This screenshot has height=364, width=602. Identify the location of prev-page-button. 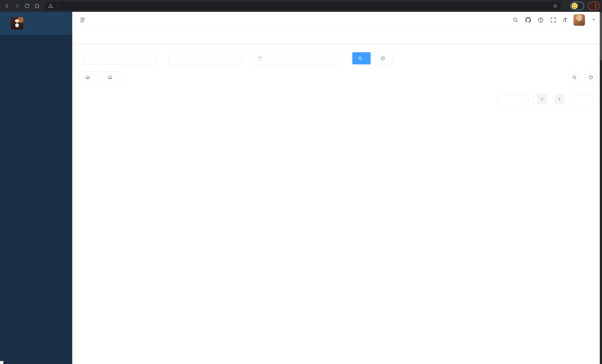
(542, 99).